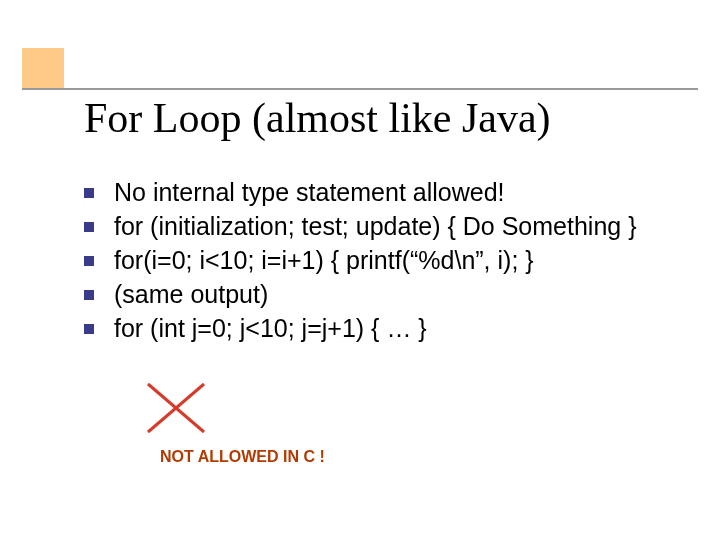 Image resolution: width=720 pixels, height=540 pixels. Describe the element at coordinates (43, 69) in the screenshot. I see `title-accent-box` at that location.